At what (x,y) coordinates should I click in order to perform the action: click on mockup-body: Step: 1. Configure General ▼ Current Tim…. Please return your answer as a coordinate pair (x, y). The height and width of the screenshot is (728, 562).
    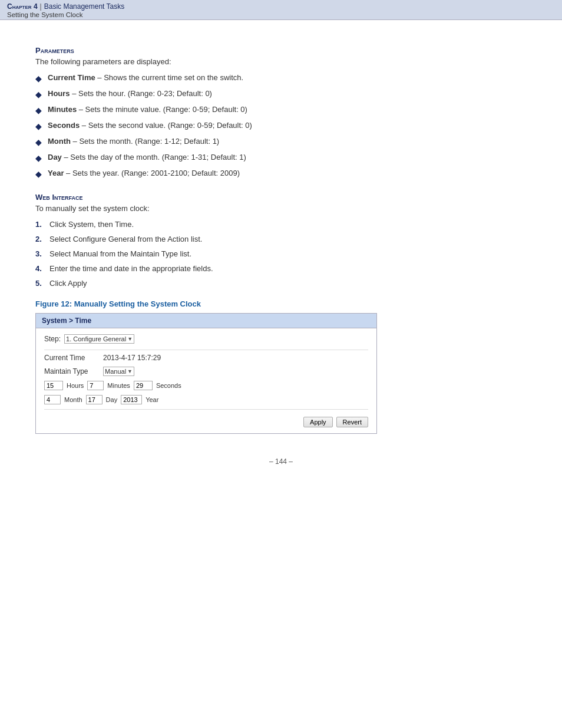
    Looking at the image, I should click on (206, 381).